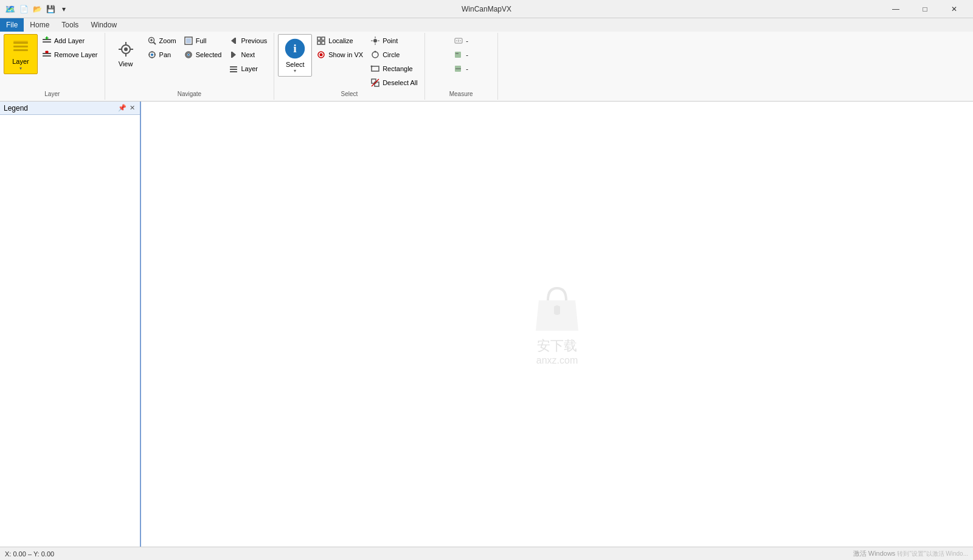  I want to click on status-coords: X: 0.00 – Y: 0.00, so click(29, 554).